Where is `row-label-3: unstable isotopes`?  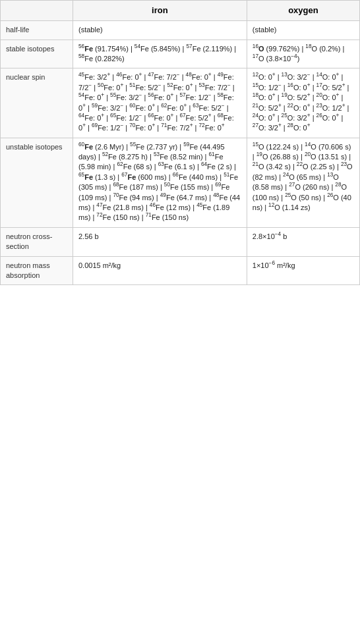
row-label-3: unstable isotopes is located at coordinates (37, 182).